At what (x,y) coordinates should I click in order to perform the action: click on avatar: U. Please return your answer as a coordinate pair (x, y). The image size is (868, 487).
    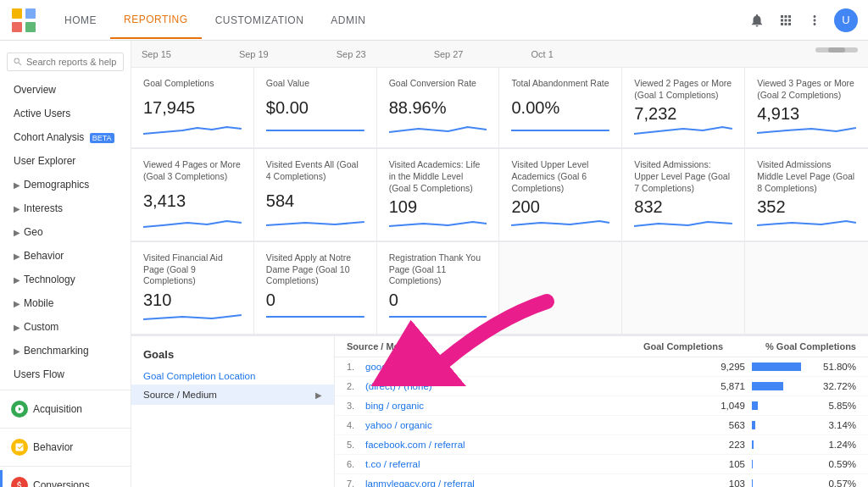
    Looking at the image, I should click on (846, 20).